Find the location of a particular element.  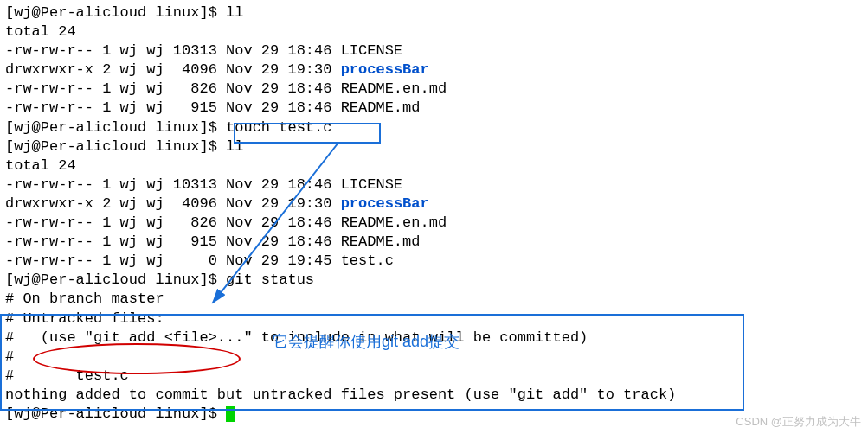

status-summary: nothing added to commit but untracked fi… is located at coordinates (434, 395).